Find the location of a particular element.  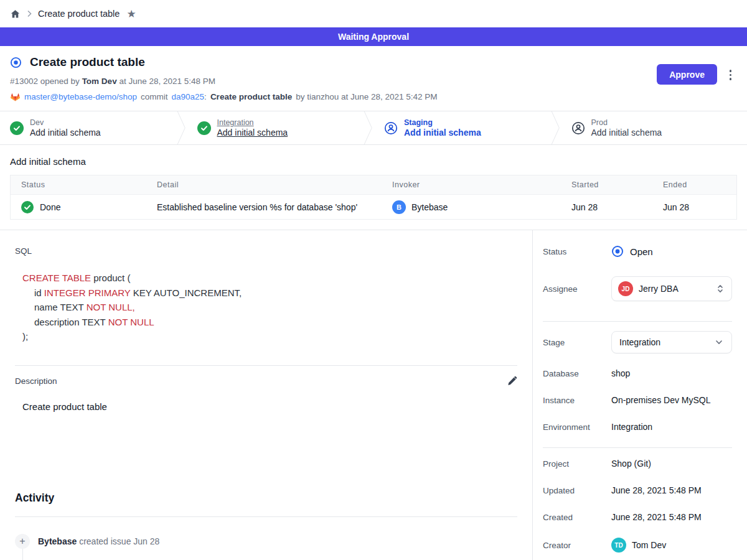

home-icon is located at coordinates (15, 14).